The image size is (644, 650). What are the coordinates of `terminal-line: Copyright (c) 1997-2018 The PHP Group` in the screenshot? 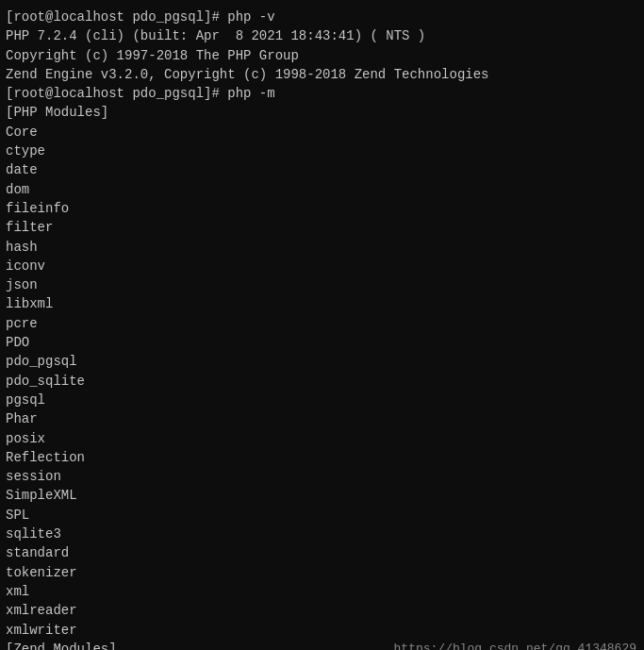 It's located at (322, 56).